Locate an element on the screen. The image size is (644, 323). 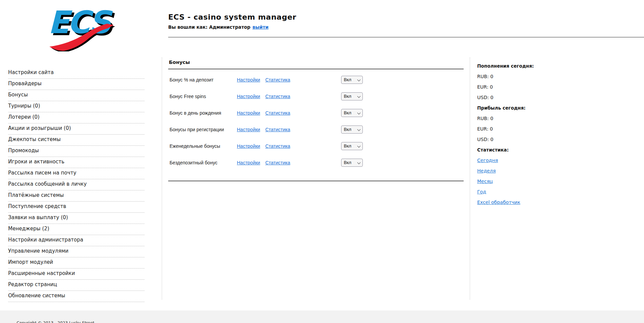
sidebar-item-managers: Менеджеры (2) is located at coordinates (76, 229).